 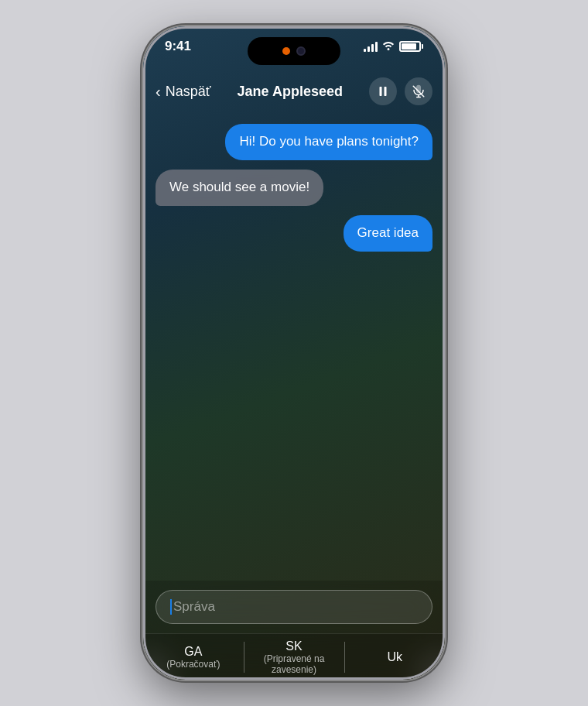 I want to click on message-row-1: Hi! Do you have plans tonight?, so click(x=294, y=142).